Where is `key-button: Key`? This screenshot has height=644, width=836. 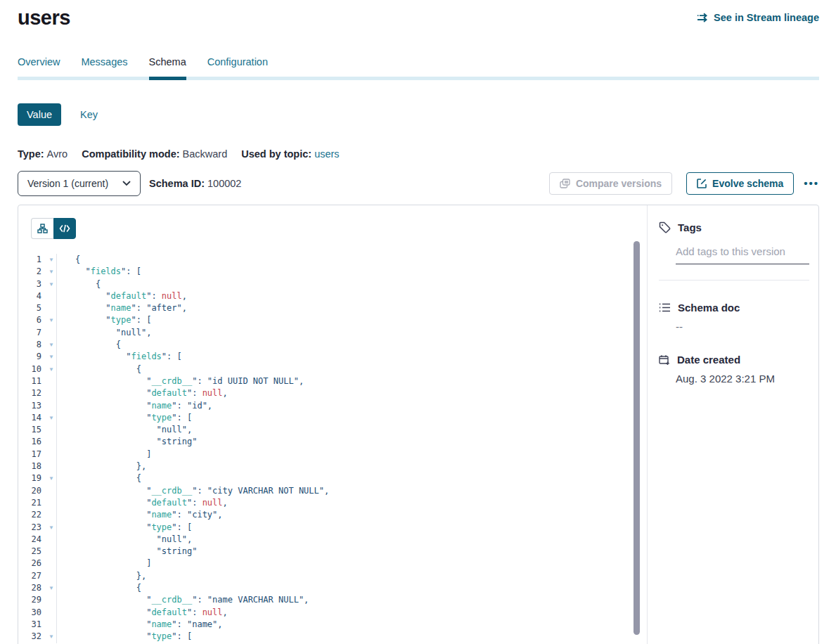
key-button: Key is located at coordinates (89, 115).